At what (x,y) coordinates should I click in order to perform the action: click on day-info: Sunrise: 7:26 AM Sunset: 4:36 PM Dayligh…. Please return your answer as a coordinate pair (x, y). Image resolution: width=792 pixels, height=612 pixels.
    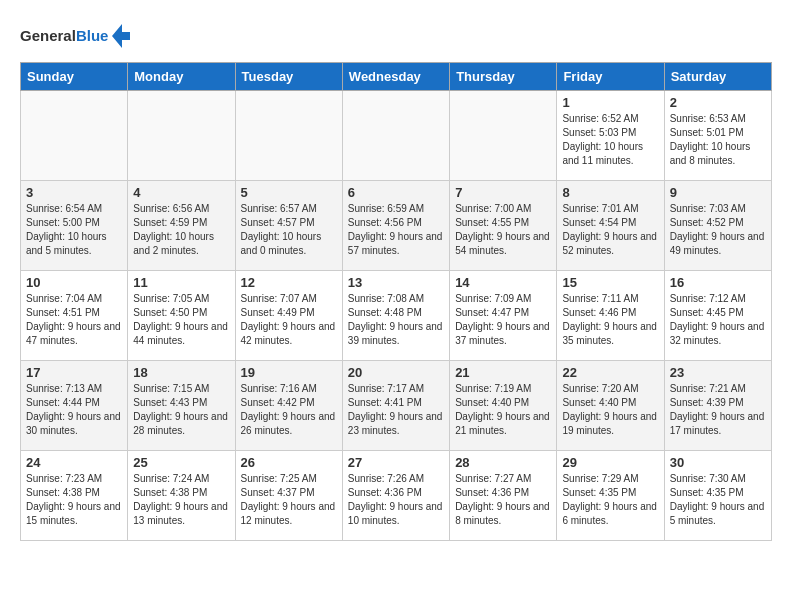
    Looking at the image, I should click on (396, 500).